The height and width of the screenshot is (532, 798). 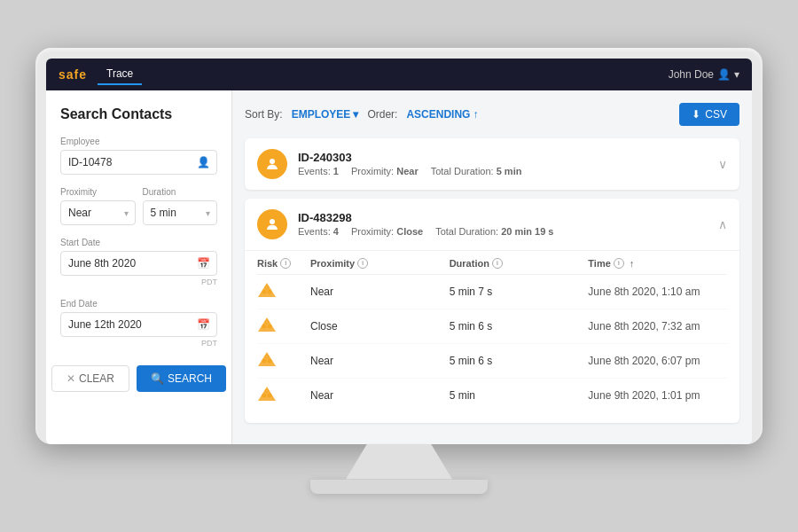 What do you see at coordinates (503, 231) in the screenshot?
I see `card-meta-2: Events: 4 Proximity: Close Total Duratio…` at bounding box center [503, 231].